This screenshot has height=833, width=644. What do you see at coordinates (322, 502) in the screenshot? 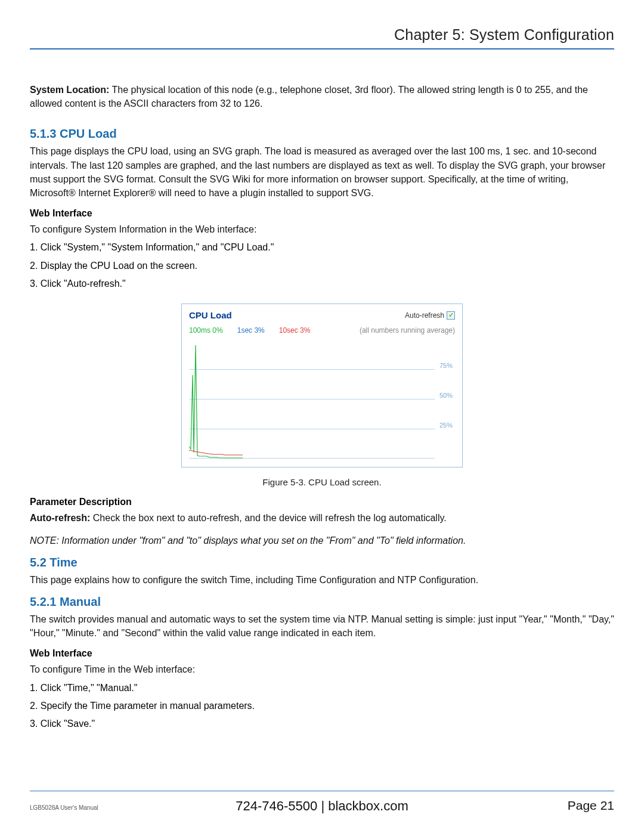
I see `subheading-parameter-description: Parameter Description` at bounding box center [322, 502].